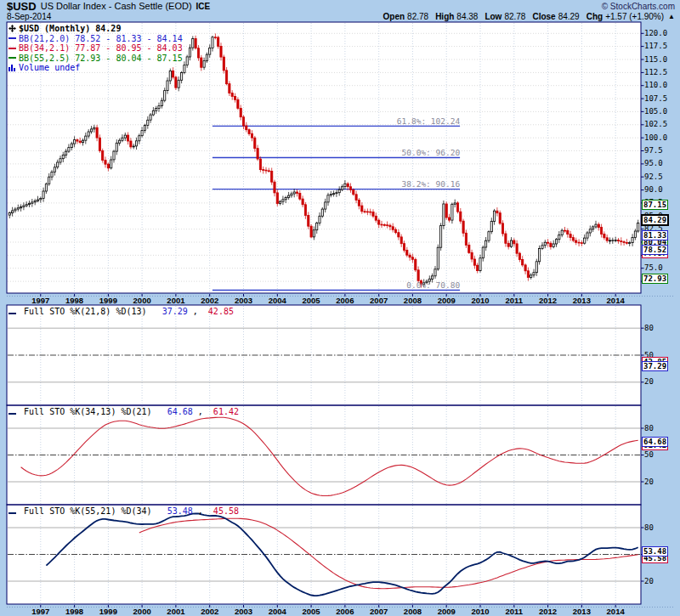  Describe the element at coordinates (124, 412) in the screenshot. I see `sto-legend-2: Full STO %K(34,13) %D(21) 64.68 , 61.42` at that location.